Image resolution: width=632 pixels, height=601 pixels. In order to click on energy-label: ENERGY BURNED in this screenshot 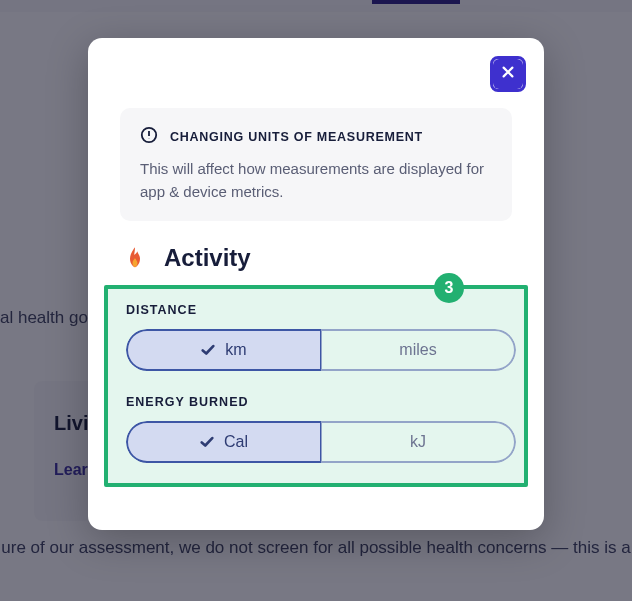, I will do `click(316, 402)`.